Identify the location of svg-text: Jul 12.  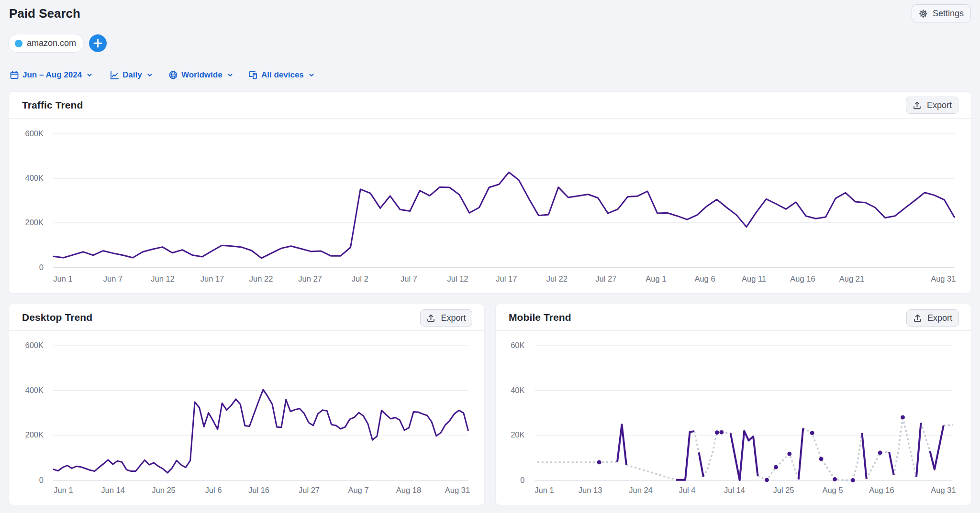
(457, 279).